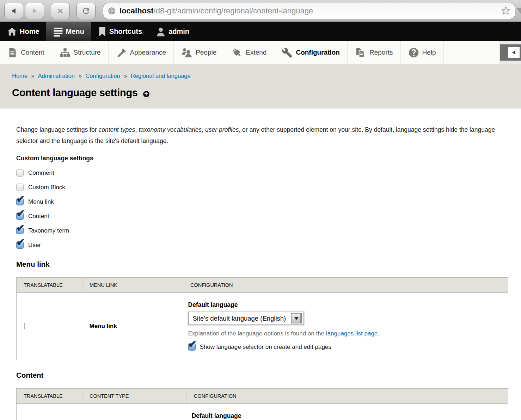  What do you see at coordinates (260, 230) in the screenshot?
I see `checkbox-row-taxonomy-term: ✔ Taxonomy term` at bounding box center [260, 230].